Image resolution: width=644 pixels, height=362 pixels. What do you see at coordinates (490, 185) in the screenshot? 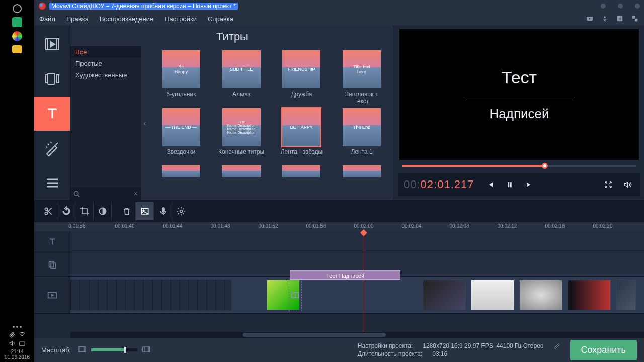
I see `prev-button` at bounding box center [490, 185].